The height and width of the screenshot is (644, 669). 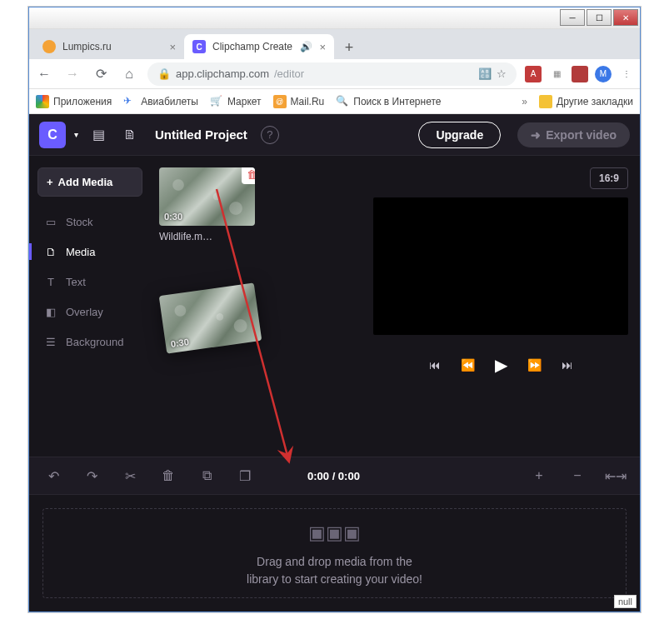 What do you see at coordinates (616, 476) in the screenshot?
I see `fit-button: ⇤⇥` at bounding box center [616, 476].